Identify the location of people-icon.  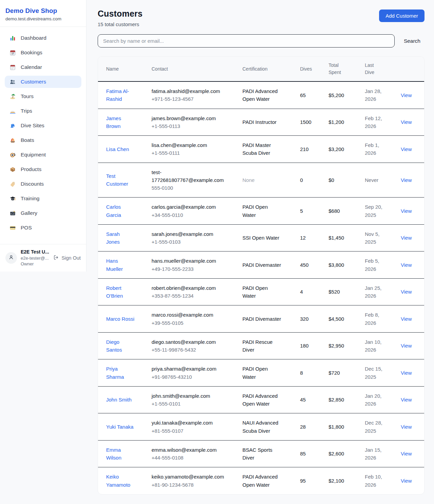
(13, 82).